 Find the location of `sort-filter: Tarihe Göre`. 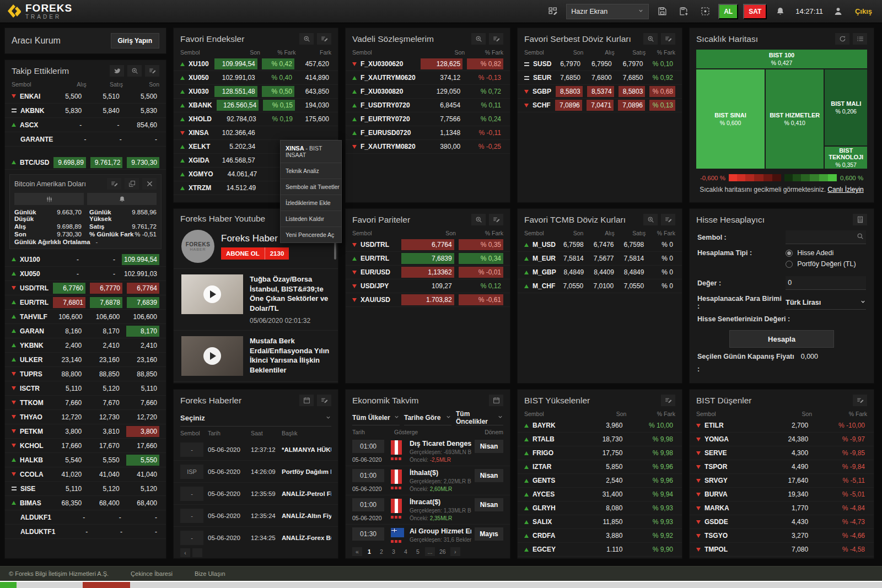

sort-filter: Tarihe Göre is located at coordinates (428, 418).